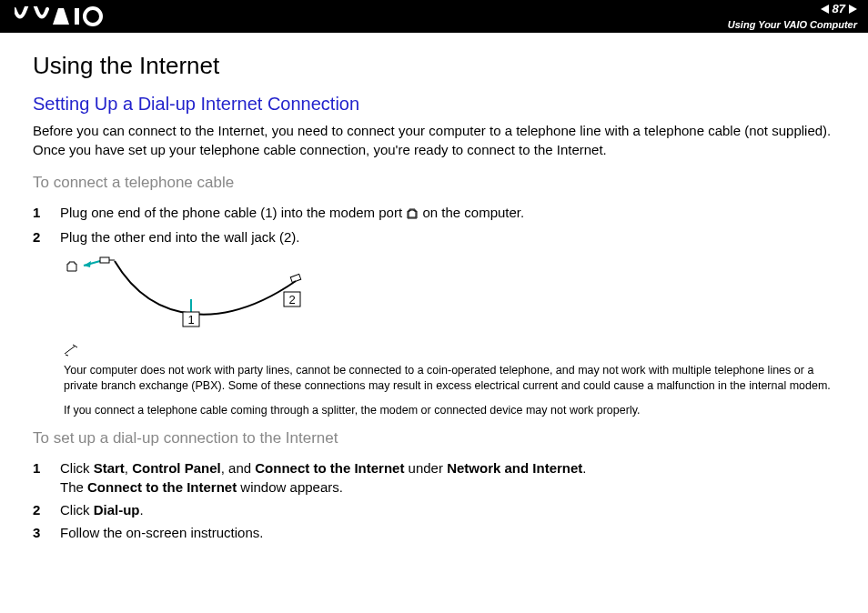 The width and height of the screenshot is (868, 613). I want to click on cable-diagram: 1 2, so click(449, 295).